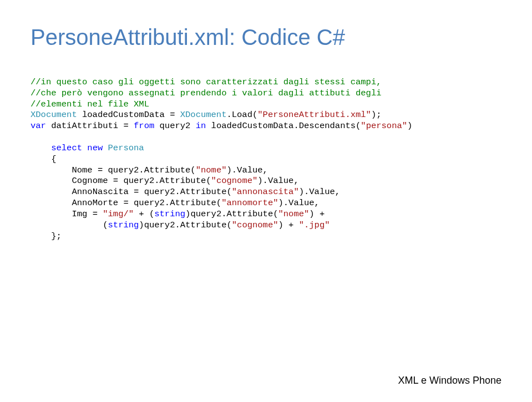 The width and height of the screenshot is (532, 402). What do you see at coordinates (144, 214) in the screenshot?
I see `code-plus-cast-open-1: + (` at bounding box center [144, 214].